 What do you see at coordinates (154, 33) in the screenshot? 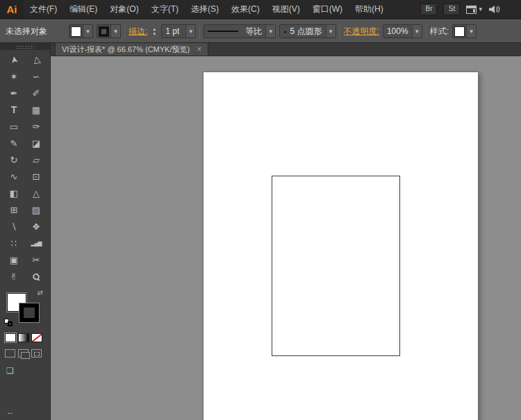
I see `stepper-down-icon: ▾` at bounding box center [154, 33].